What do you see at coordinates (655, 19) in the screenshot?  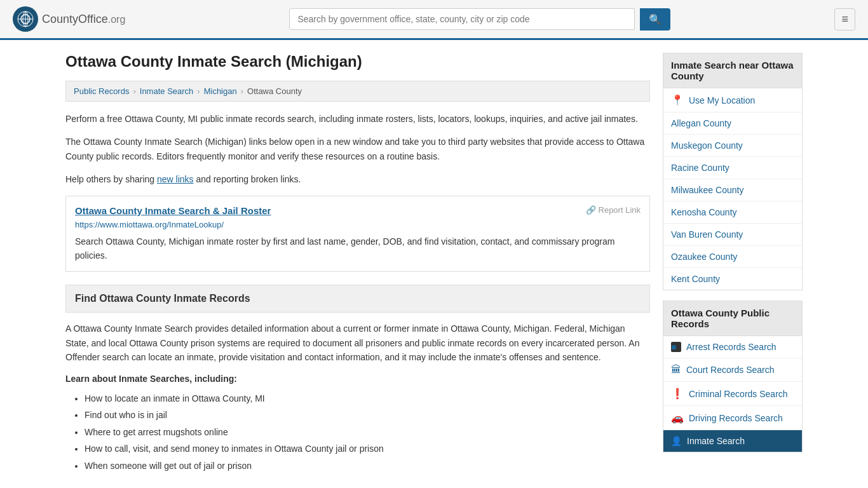 I see `search-icon: 🔍` at bounding box center [655, 19].